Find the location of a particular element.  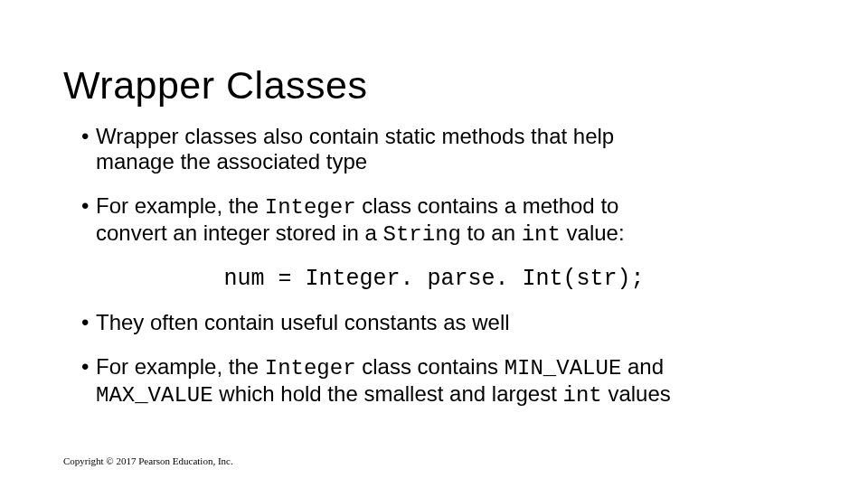

bullet-text: value: is located at coordinates (593, 233).